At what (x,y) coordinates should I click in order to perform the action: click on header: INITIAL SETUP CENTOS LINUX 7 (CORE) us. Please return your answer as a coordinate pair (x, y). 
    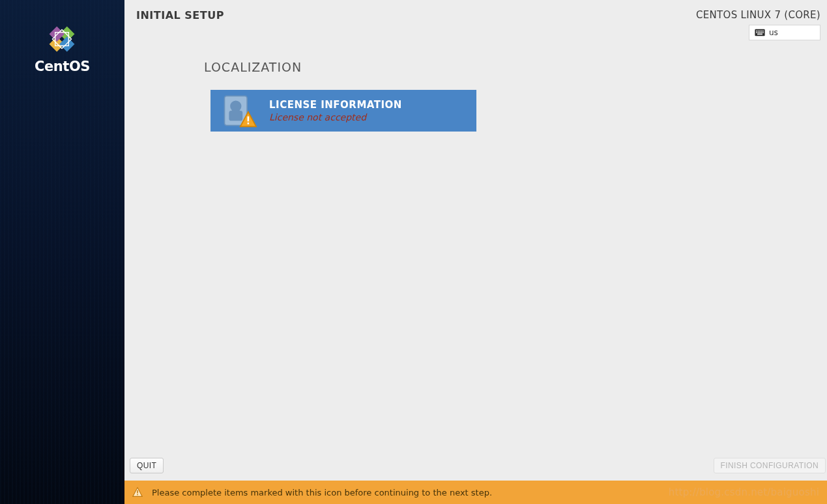
    Looking at the image, I should click on (476, 20).